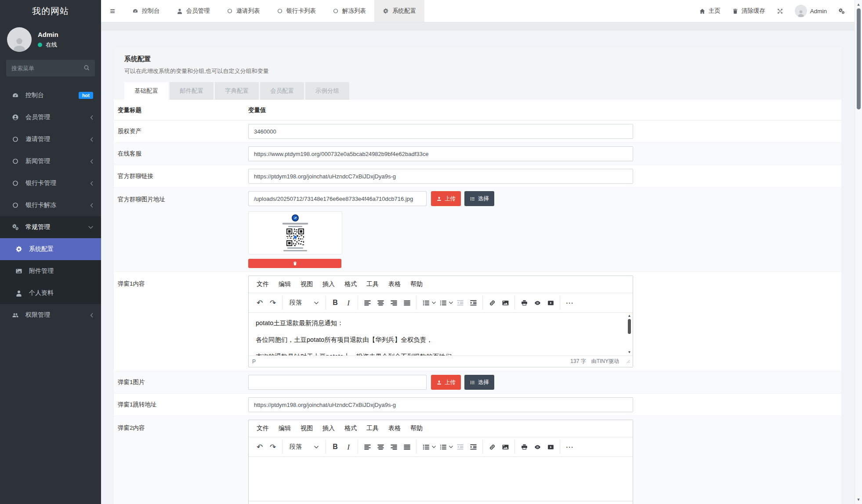 This screenshot has height=504, width=862. What do you see at coordinates (426, 303) in the screenshot?
I see `bullet-list-icon` at bounding box center [426, 303].